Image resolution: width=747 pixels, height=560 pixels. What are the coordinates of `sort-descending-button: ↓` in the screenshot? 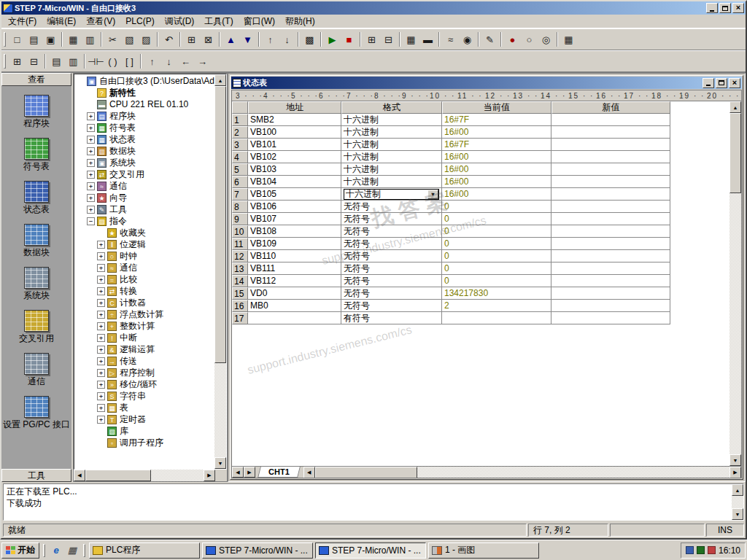 It's located at (287, 39).